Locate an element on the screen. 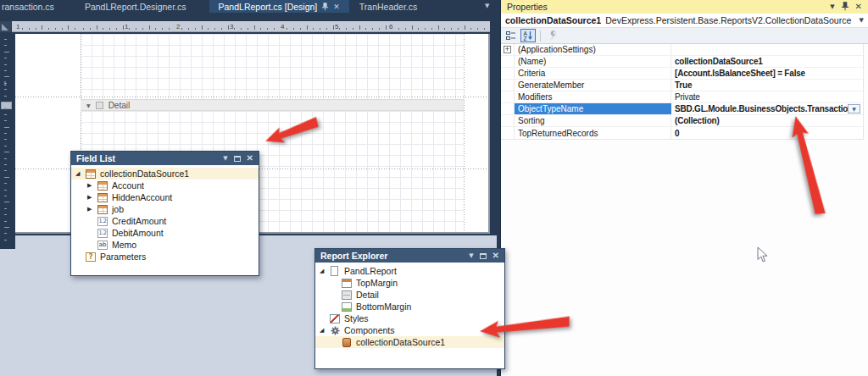  property-row-objecttypename: ObjectTypeNameSBD.GL.Module.BusinessObje… is located at coordinates (682, 109).